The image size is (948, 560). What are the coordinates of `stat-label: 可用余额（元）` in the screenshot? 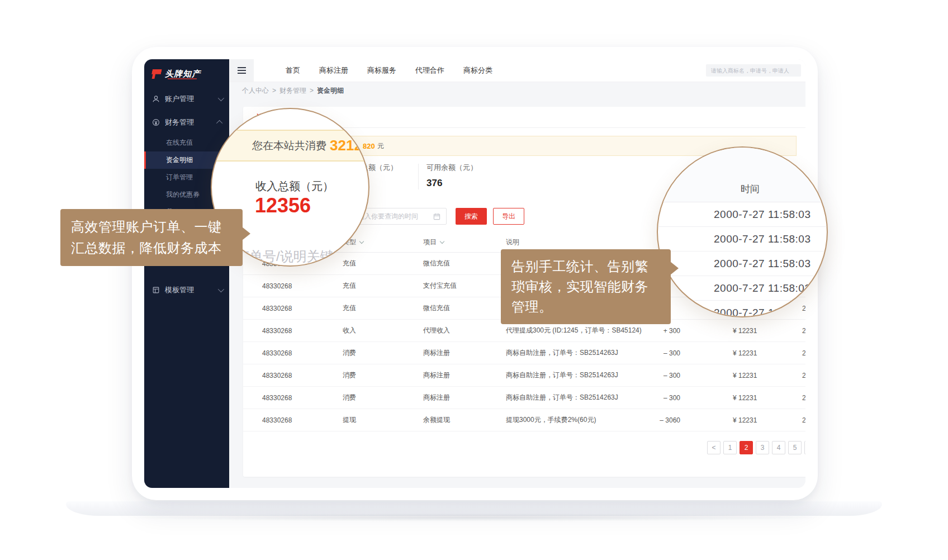 It's located at (452, 168).